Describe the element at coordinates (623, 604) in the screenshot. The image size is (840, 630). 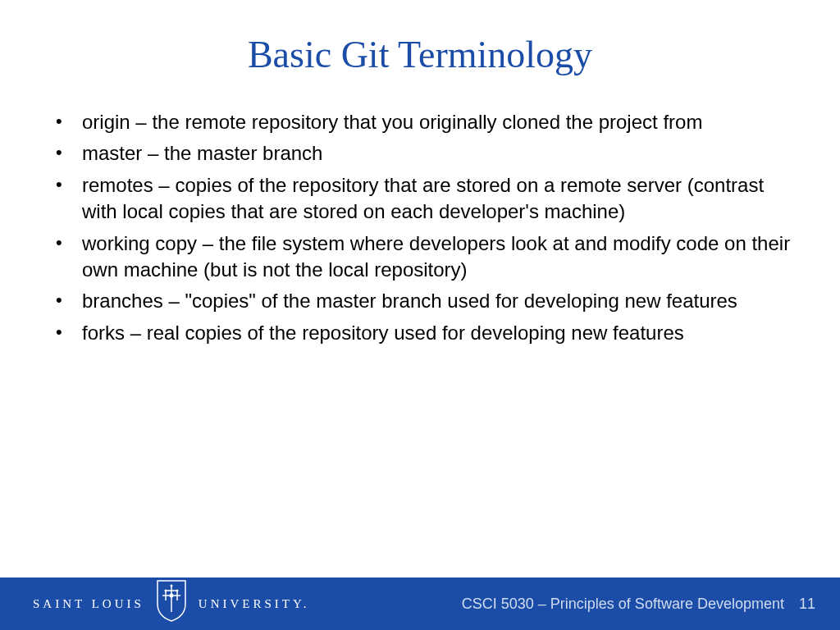
I see `course-label: CSCI 5030 – Principles of Software Devel…` at that location.